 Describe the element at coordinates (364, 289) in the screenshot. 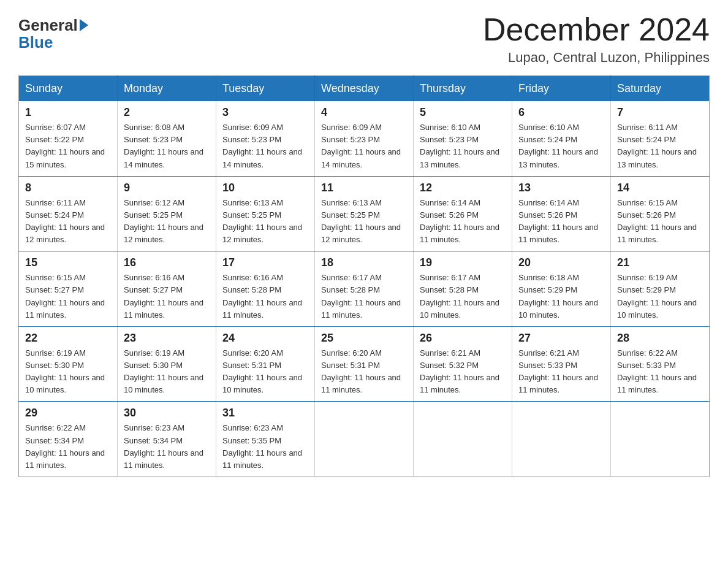

I see `calendar-week-row: 15Sunrise: 6:15 AMSunset: 5:27 PMDayligh…` at that location.